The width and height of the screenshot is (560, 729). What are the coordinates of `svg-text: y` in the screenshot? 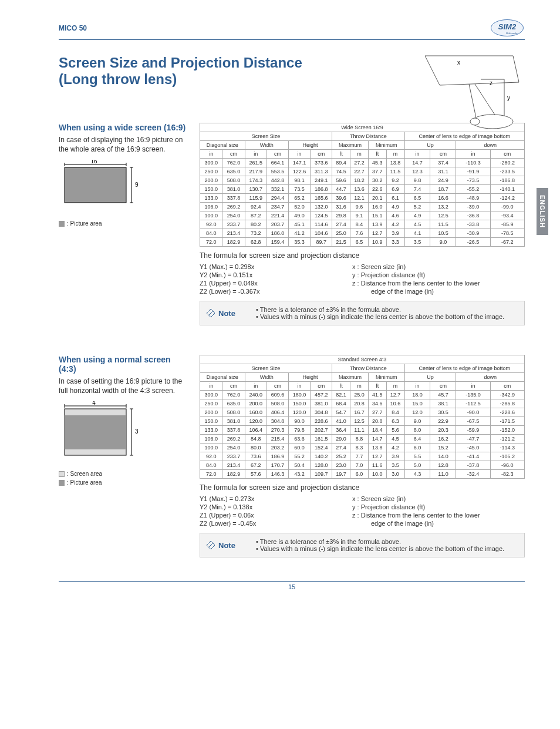 It's located at (508, 98).